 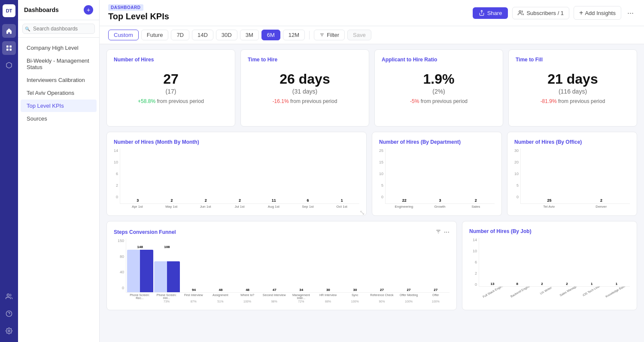 What do you see at coordinates (545, 13) in the screenshot?
I see `subscribers-label: Subscribers / 1` at bounding box center [545, 13].